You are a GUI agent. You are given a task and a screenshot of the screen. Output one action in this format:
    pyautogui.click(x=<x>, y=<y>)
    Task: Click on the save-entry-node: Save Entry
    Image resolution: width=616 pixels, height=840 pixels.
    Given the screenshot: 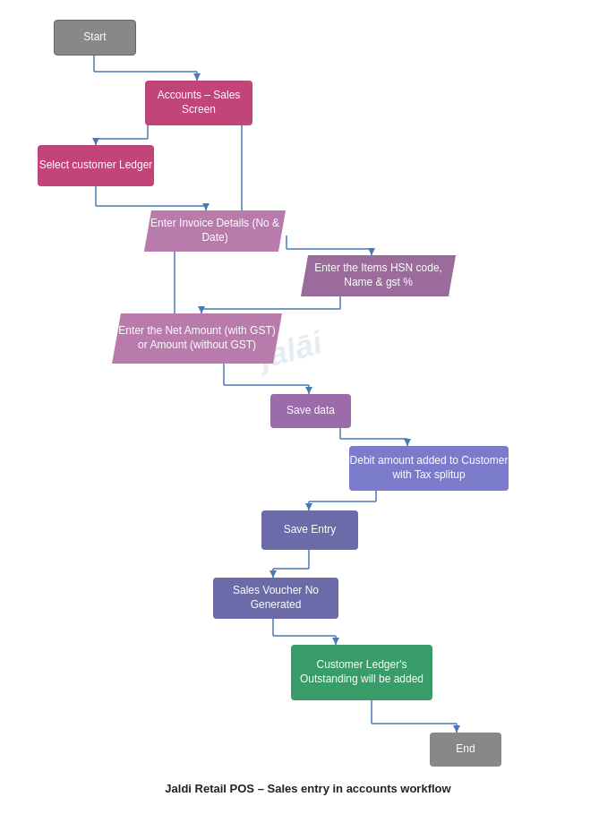 What is the action you would take?
    pyautogui.click(x=310, y=530)
    